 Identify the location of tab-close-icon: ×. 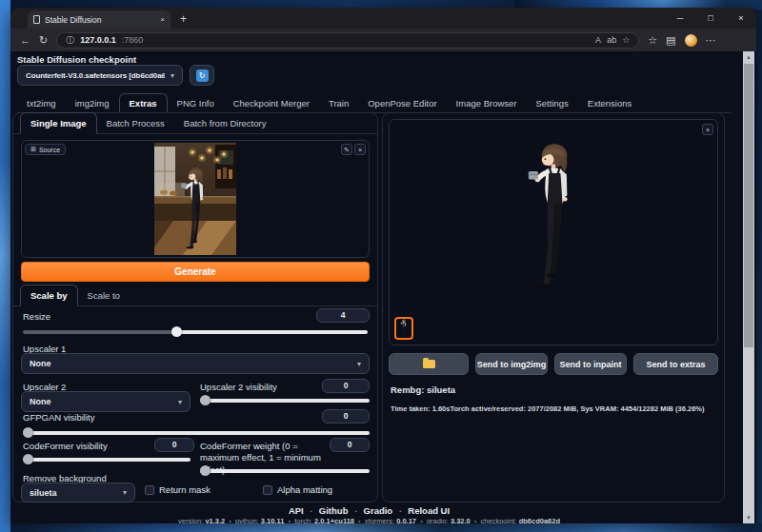
(162, 19).